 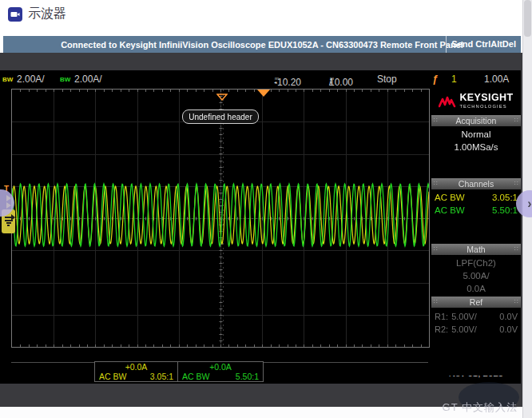 I want to click on channel-1-row: AC BW3.05:1, so click(x=476, y=197).